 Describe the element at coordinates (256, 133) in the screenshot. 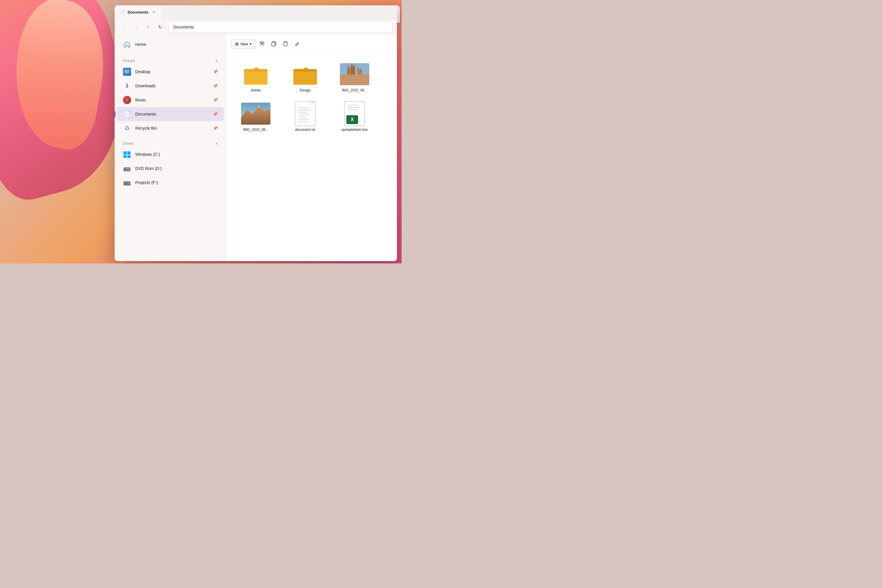

I see `file-explorer-window: 📄 Documents ✕ ← → ↑ ↻ Documents` at that location.